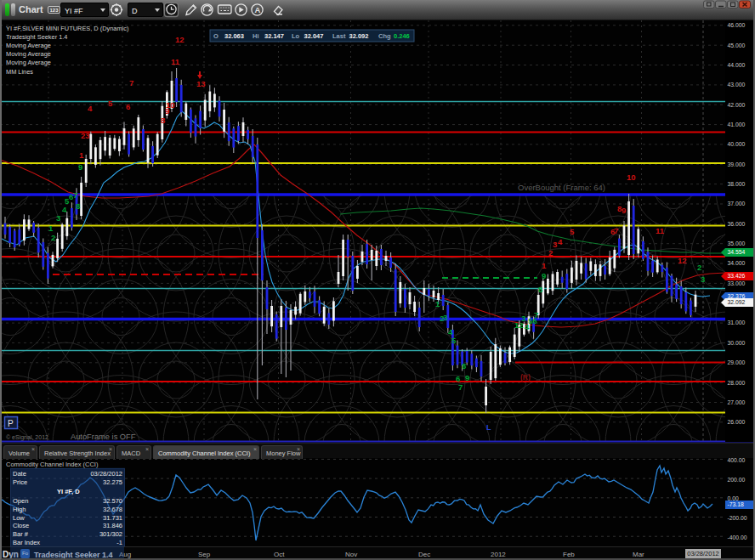  Describe the element at coordinates (20, 483) in the screenshot. I see `svg-text: Price` at that location.